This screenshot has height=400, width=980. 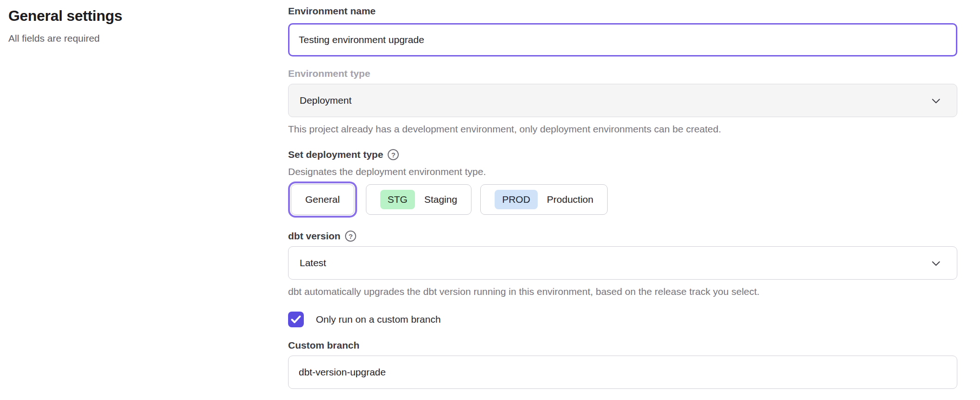 What do you see at coordinates (622, 372) in the screenshot?
I see `custom-branch-input` at bounding box center [622, 372].